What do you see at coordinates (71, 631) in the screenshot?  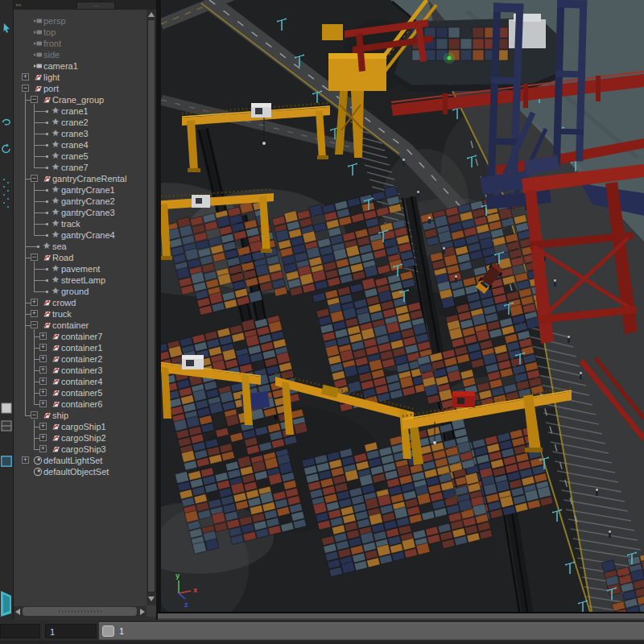 I see `current-frame-field: 1` at bounding box center [71, 631].